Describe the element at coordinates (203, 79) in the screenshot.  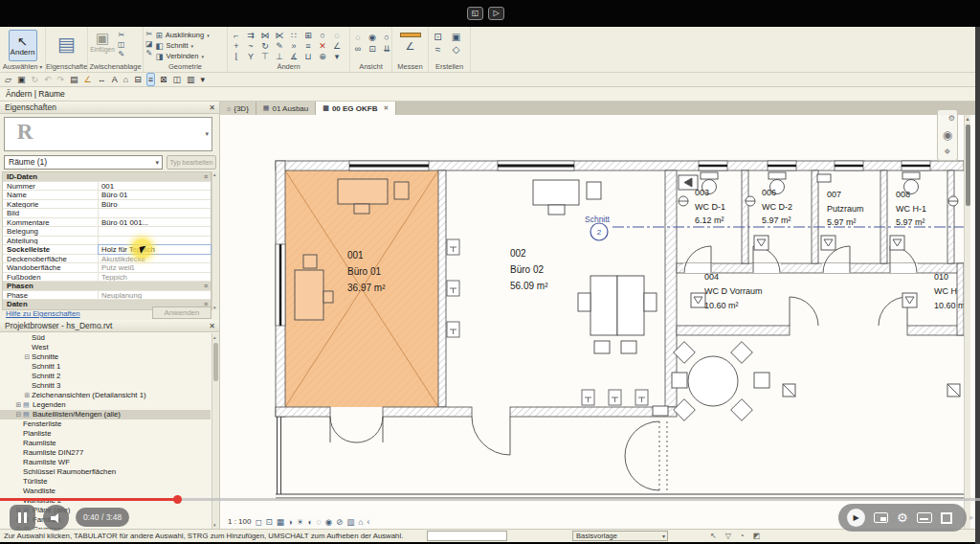
I see `customize-icon: ▾` at that location.